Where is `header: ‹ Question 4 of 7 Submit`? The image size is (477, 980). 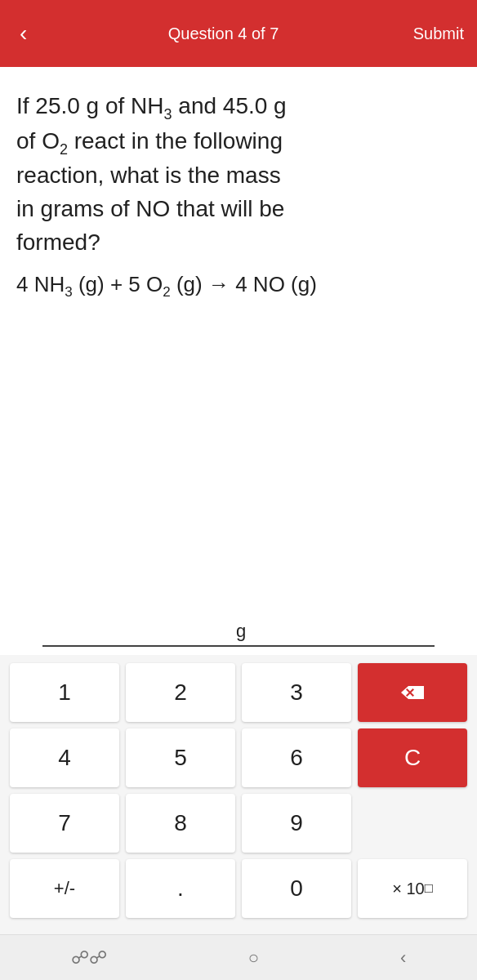 header: ‹ Question 4 of 7 Submit is located at coordinates (238, 33).